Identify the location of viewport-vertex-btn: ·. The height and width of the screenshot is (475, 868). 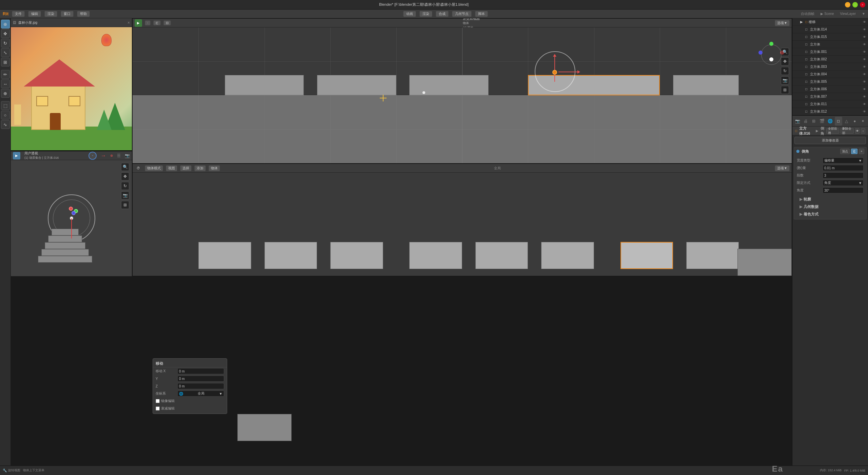
(148, 23).